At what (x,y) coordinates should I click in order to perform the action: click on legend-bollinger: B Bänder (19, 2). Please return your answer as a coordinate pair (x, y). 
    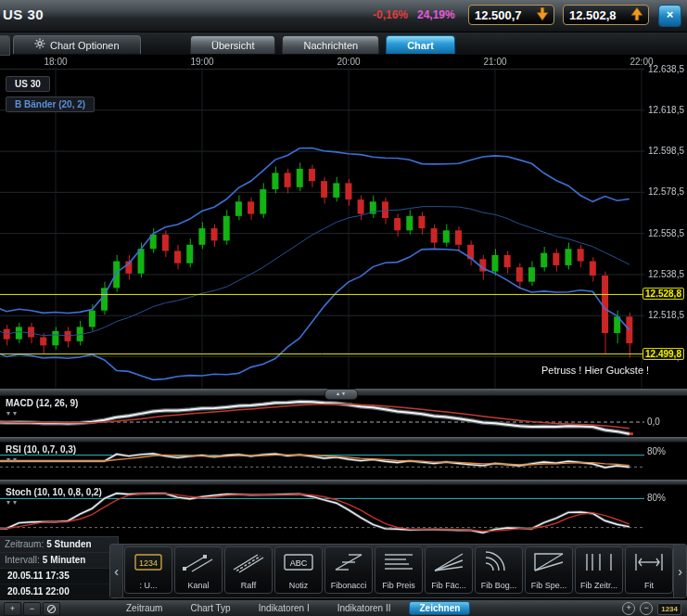
    Looking at the image, I should click on (50, 104).